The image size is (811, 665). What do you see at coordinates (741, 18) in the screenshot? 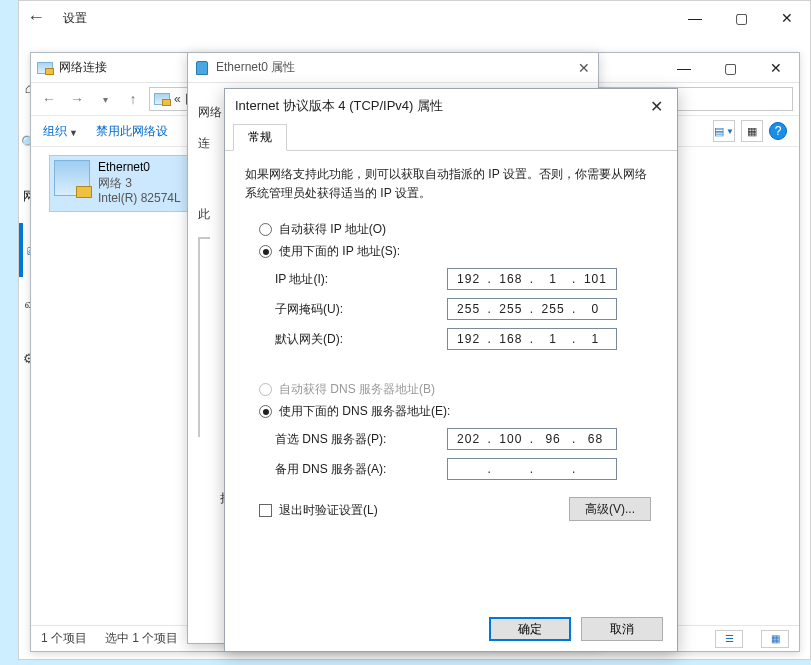
I see `settings-window-controls: — ▢ ✕` at bounding box center [741, 18].